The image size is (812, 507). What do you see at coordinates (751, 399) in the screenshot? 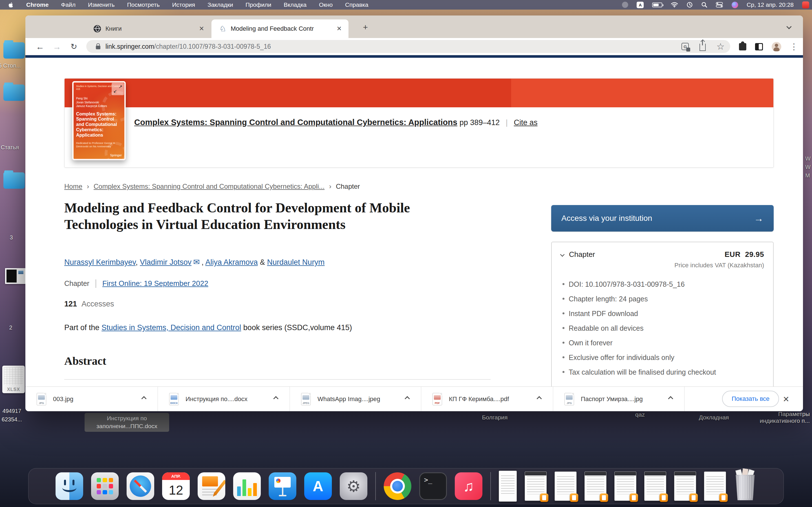
I see `show-all-downloads-button: Показать все` at bounding box center [751, 399].